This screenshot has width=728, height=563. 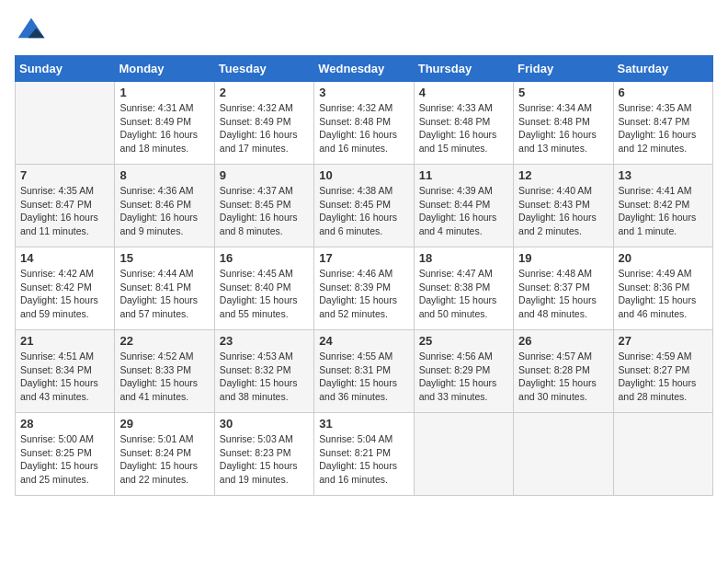 I want to click on day-info: Sunrise: 4:47 AM Sunset: 8:38 PM Dayligh…, so click(x=463, y=294).